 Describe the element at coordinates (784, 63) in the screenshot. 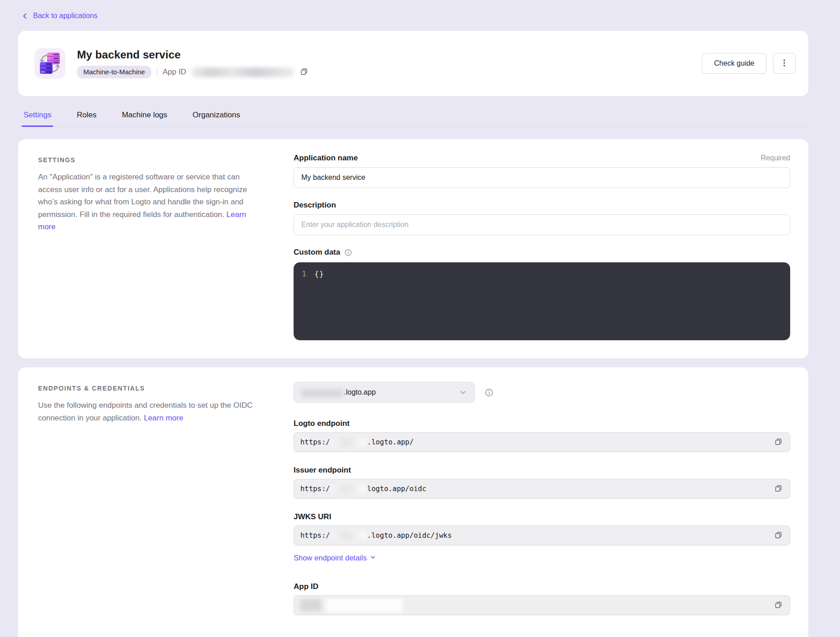

I see `more-actions-button` at that location.